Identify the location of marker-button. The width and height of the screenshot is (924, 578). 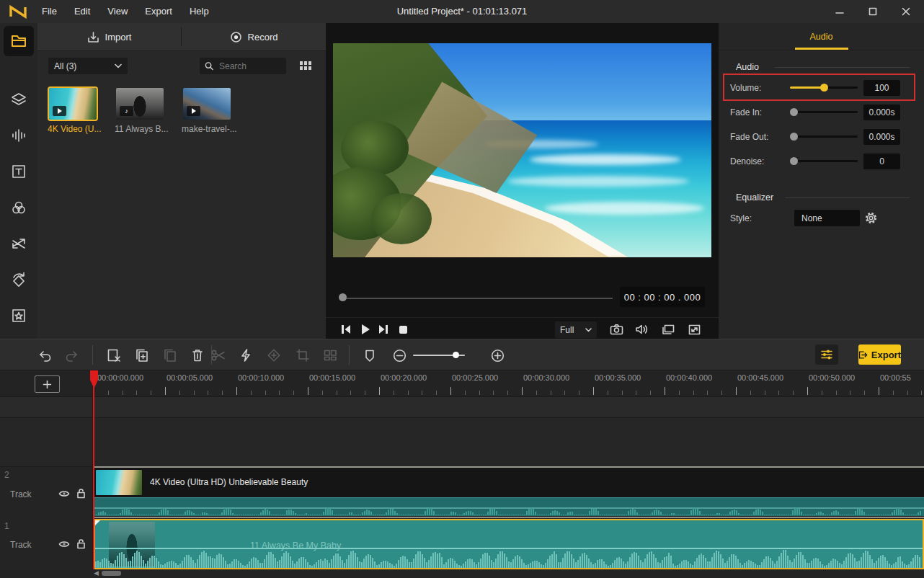
(370, 355).